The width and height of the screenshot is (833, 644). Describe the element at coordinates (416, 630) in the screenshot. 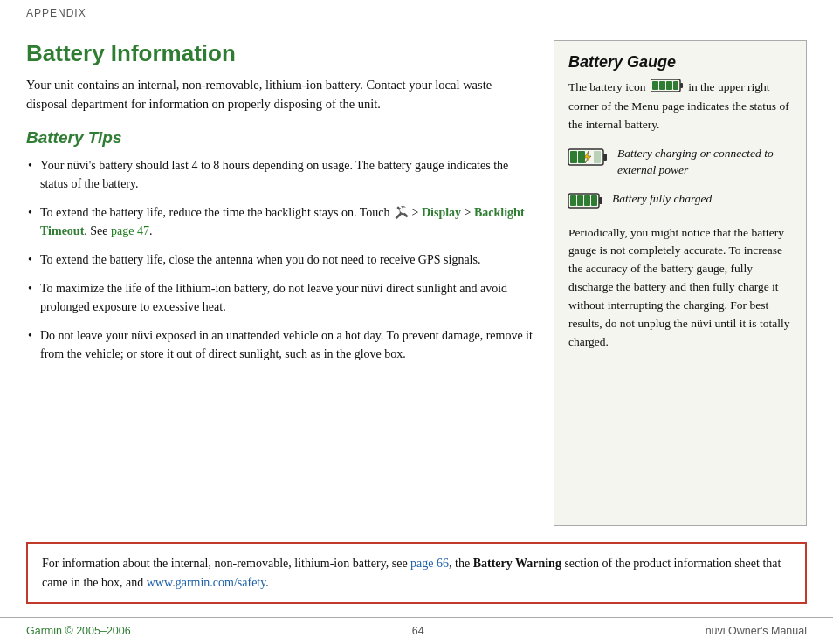

I see `footer: Garmin © 2005–2006 64 nüvi Owner's Manua…` at that location.